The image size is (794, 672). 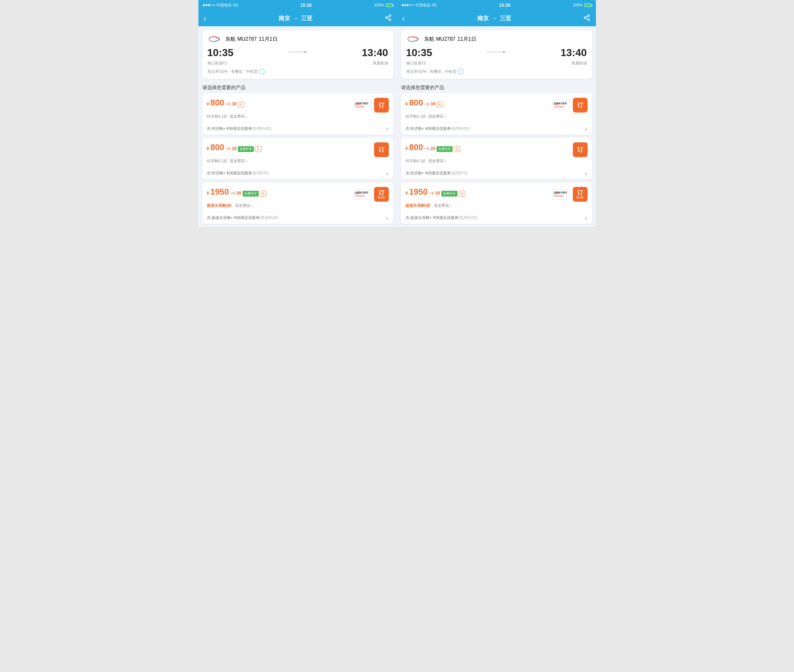 I want to click on product-subinfo-2r: 经济舱4.1折 退改费高 ›, so click(x=497, y=161).